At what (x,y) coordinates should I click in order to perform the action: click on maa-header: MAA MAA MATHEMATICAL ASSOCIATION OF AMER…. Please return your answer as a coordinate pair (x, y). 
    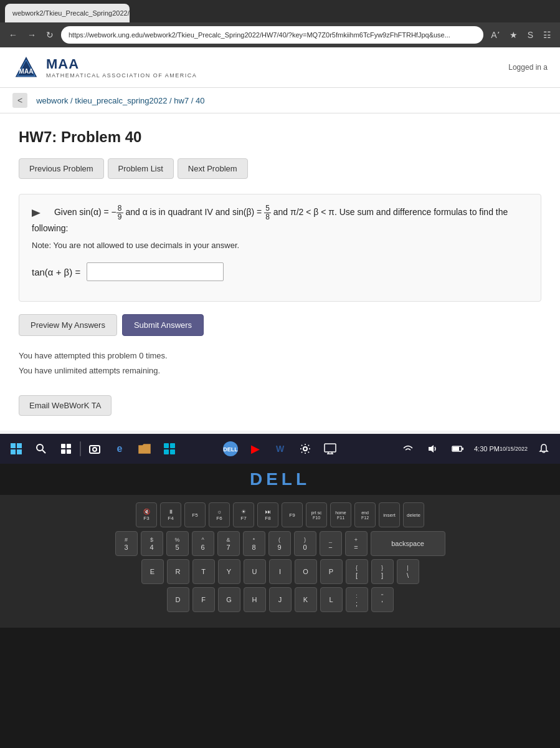
    Looking at the image, I should click on (280, 67).